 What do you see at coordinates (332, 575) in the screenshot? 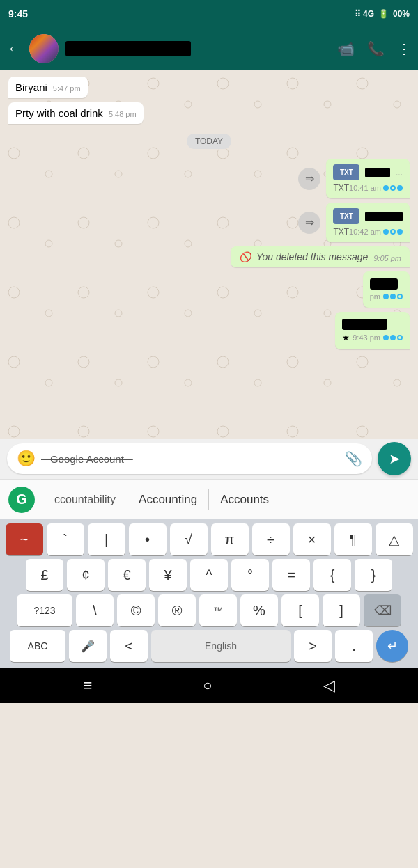
I see `key-lbrace: {` at bounding box center [332, 575].